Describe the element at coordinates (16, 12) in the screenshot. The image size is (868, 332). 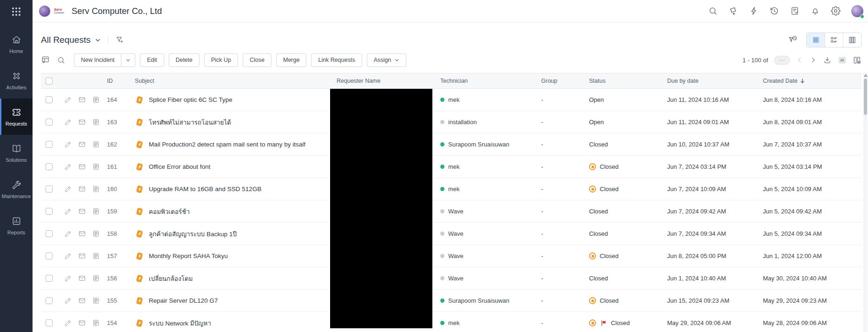
I see `app-launcher-button` at that location.